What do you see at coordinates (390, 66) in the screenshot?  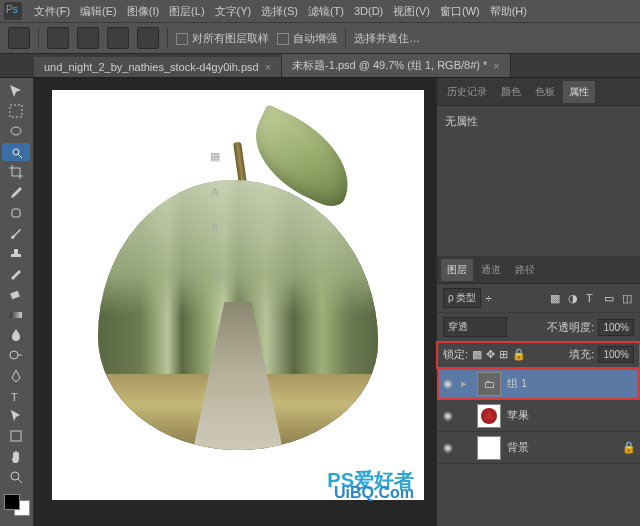 I see `tab-label: 未标题-1.psd @ 49.7% (组 1, RGB/8#) *` at bounding box center [390, 66].